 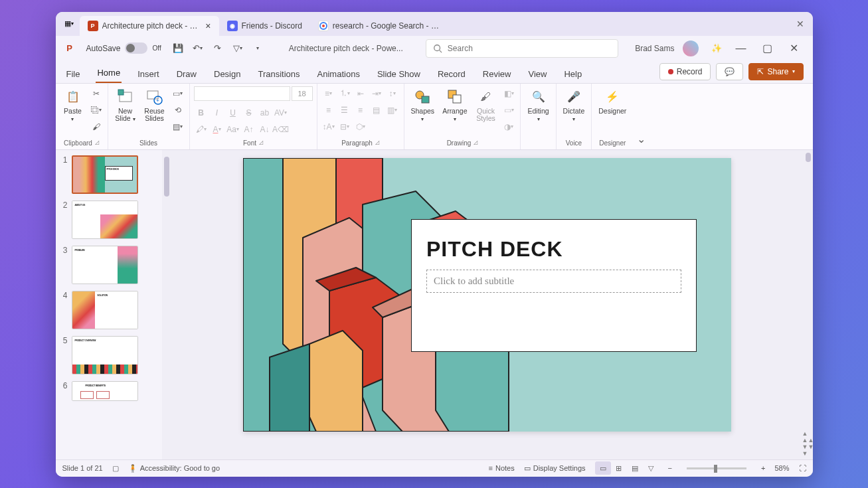 I want to click on thumbnail: PRODUCT BENEFITS, so click(x=105, y=391).